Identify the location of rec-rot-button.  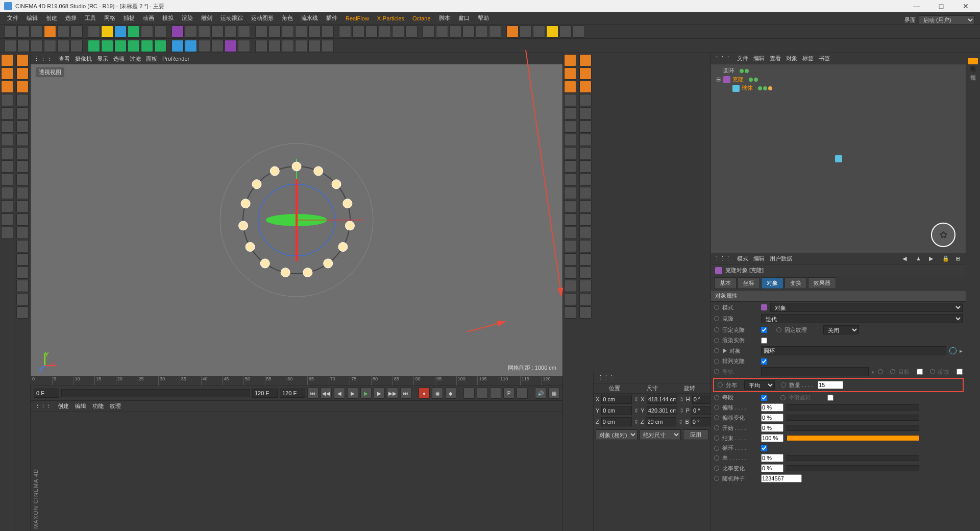
(496, 393).